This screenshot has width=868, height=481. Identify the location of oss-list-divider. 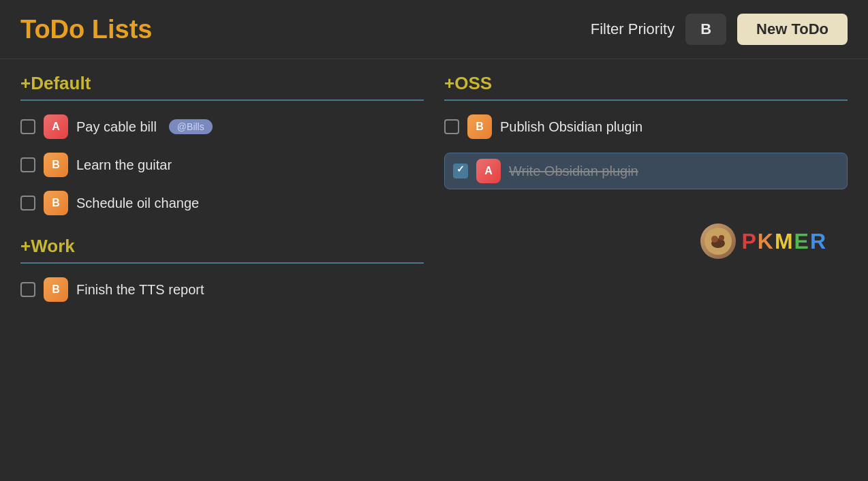
(646, 100).